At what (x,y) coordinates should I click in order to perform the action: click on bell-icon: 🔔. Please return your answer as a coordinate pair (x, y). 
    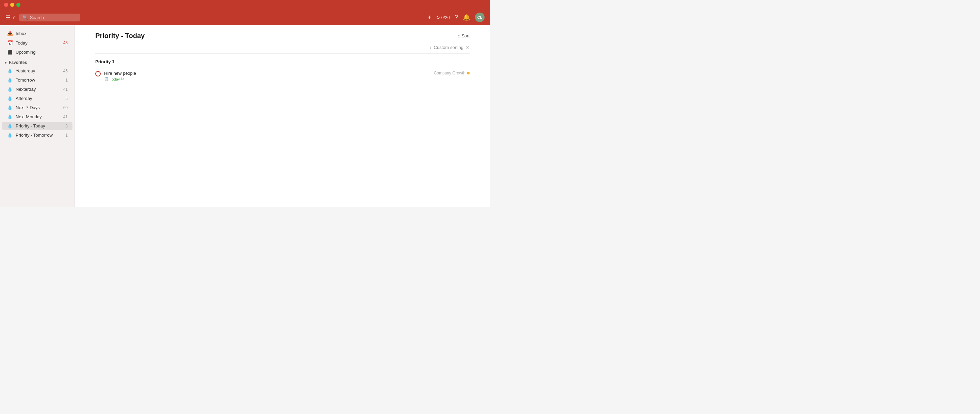
    Looking at the image, I should click on (466, 17).